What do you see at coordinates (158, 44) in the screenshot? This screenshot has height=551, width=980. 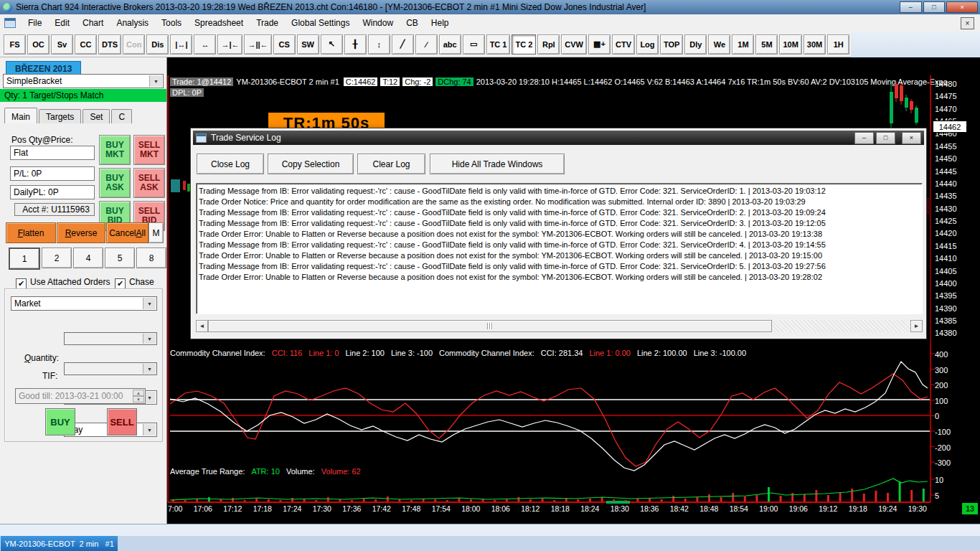 I see `toolbar-button: Dis` at bounding box center [158, 44].